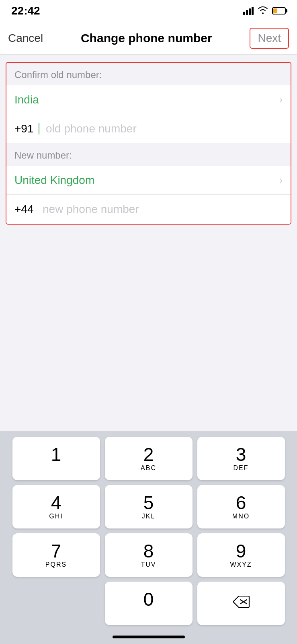 This screenshot has height=644, width=297. I want to click on keypad-row-2: 4 GHI 5 JKL 6 MNO, so click(149, 507).